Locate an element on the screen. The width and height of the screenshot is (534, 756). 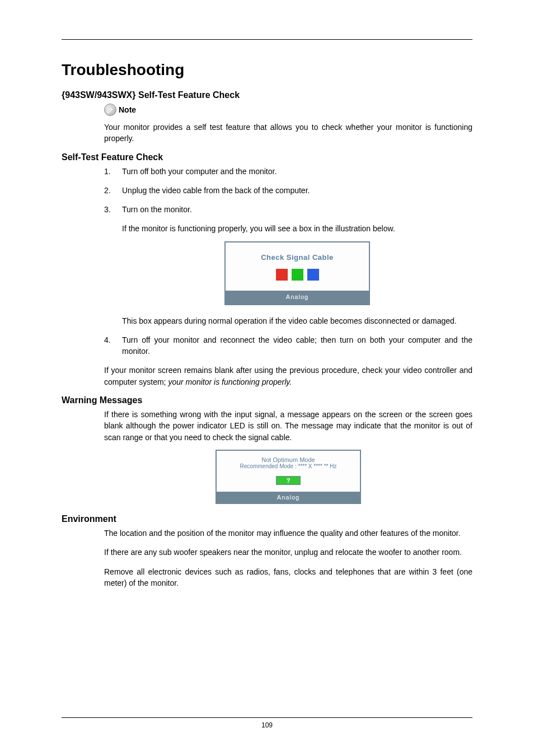
note-body: Your monitor provides a self test featur… is located at coordinates (288, 133).